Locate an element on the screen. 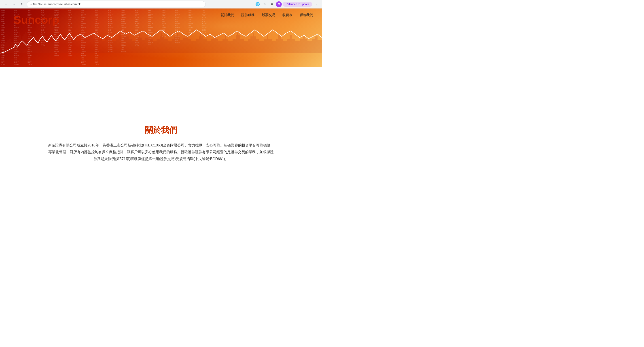  bookmark-button: ☆ is located at coordinates (265, 4).